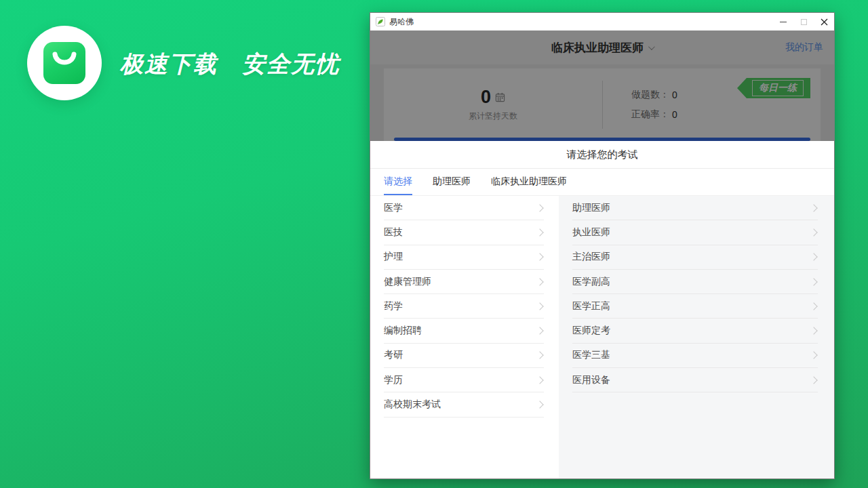 This screenshot has width=868, height=488. I want to click on question-stats: 做题数：0 正确率：0, so click(640, 104).